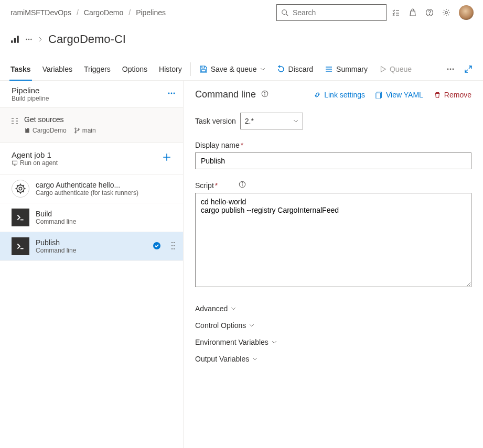  What do you see at coordinates (15, 163) in the screenshot?
I see `agent-icon` at bounding box center [15, 163].